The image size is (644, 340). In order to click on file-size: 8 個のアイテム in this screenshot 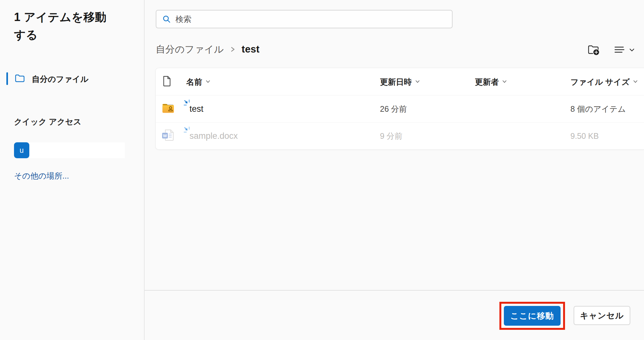, I will do `click(598, 109)`.